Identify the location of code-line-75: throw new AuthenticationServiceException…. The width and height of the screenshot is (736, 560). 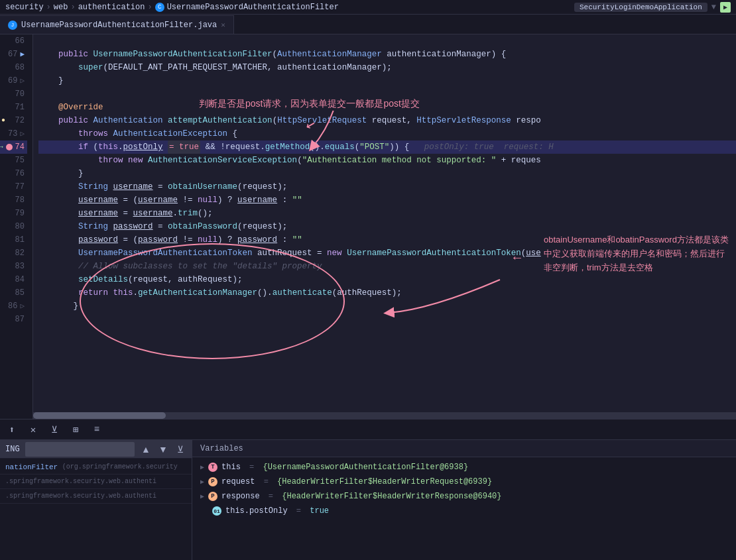
(387, 160).